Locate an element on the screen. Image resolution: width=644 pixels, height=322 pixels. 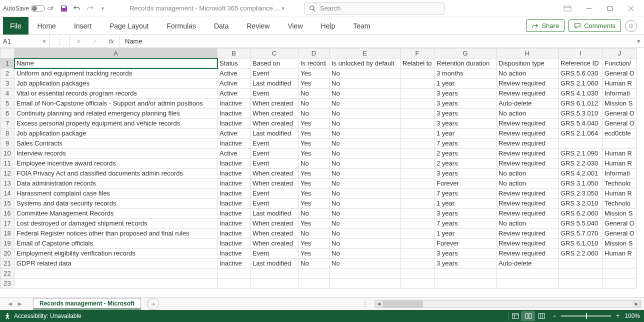
cell: No action is located at coordinates (528, 224).